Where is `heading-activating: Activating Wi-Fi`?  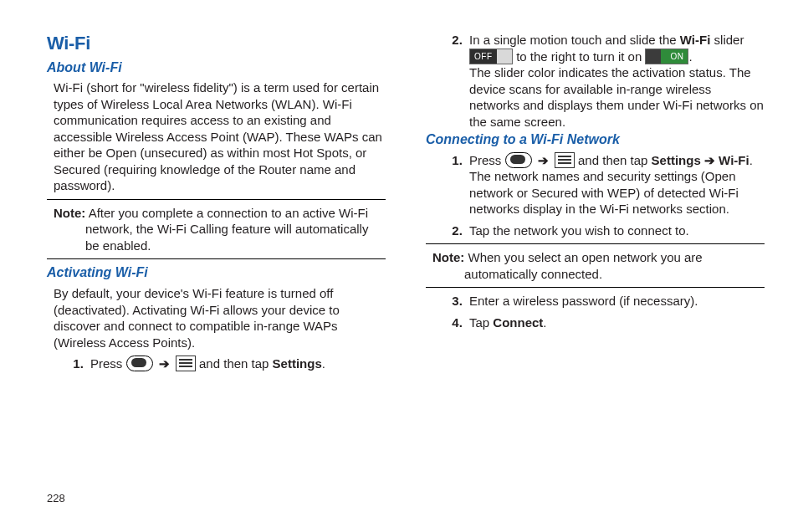
heading-activating: Activating Wi-Fi is located at coordinates (216, 273).